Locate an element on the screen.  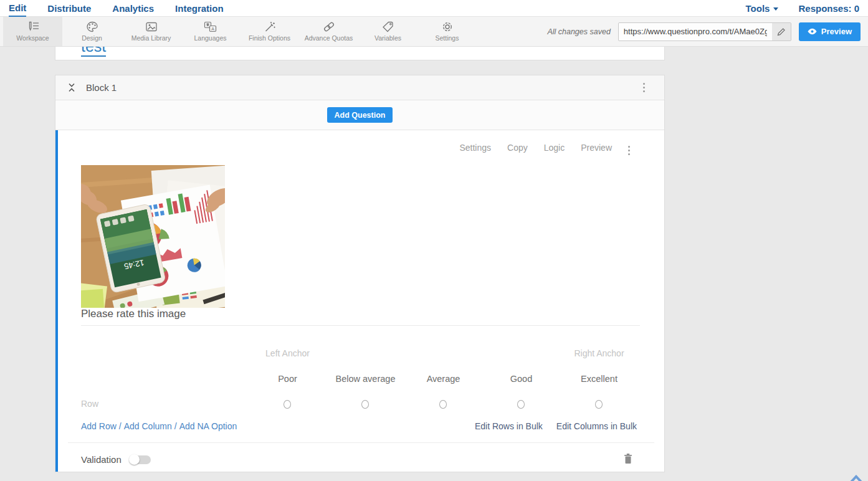
toolbar-tab-label: Design is located at coordinates (92, 38).